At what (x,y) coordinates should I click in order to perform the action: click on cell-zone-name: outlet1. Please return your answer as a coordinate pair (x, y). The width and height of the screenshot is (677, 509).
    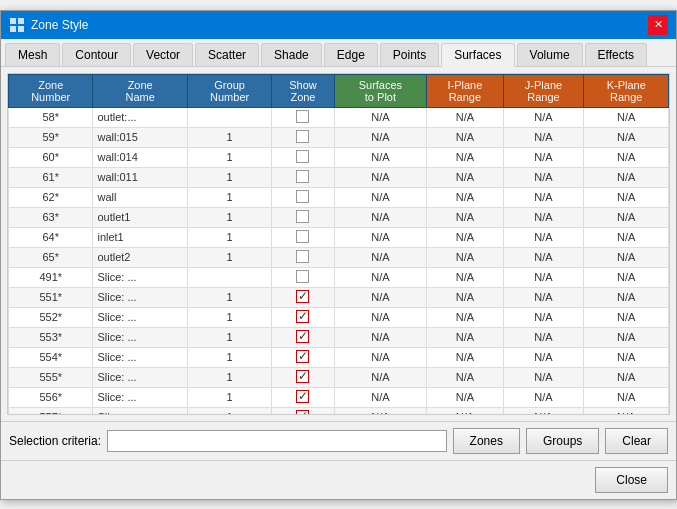
    Looking at the image, I should click on (140, 217).